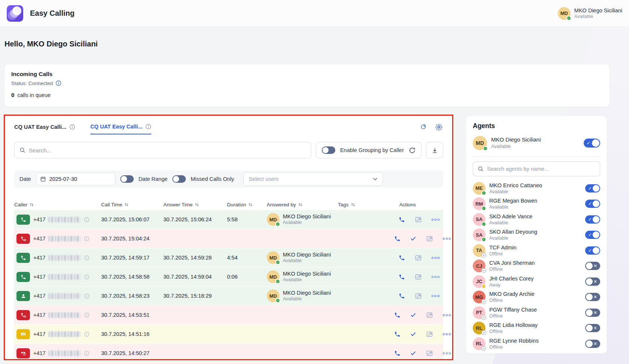  What do you see at coordinates (195, 204) in the screenshot?
I see `column-answer-time: Answer Time` at bounding box center [195, 204].